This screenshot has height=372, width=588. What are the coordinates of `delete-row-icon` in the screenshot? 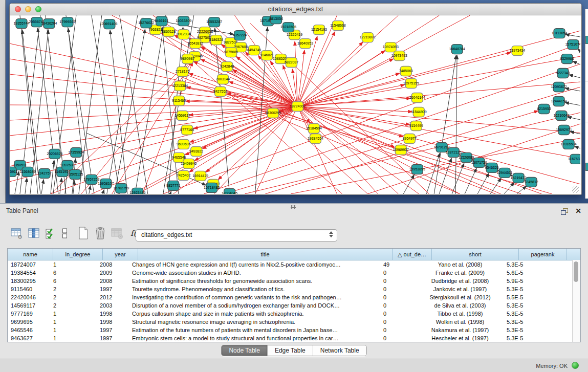 It's located at (100, 233).